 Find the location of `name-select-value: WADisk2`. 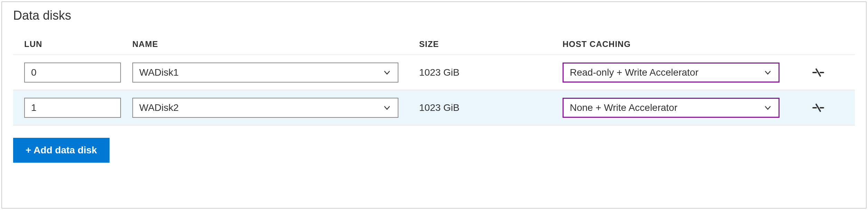

name-select-value: WADisk2 is located at coordinates (159, 108).